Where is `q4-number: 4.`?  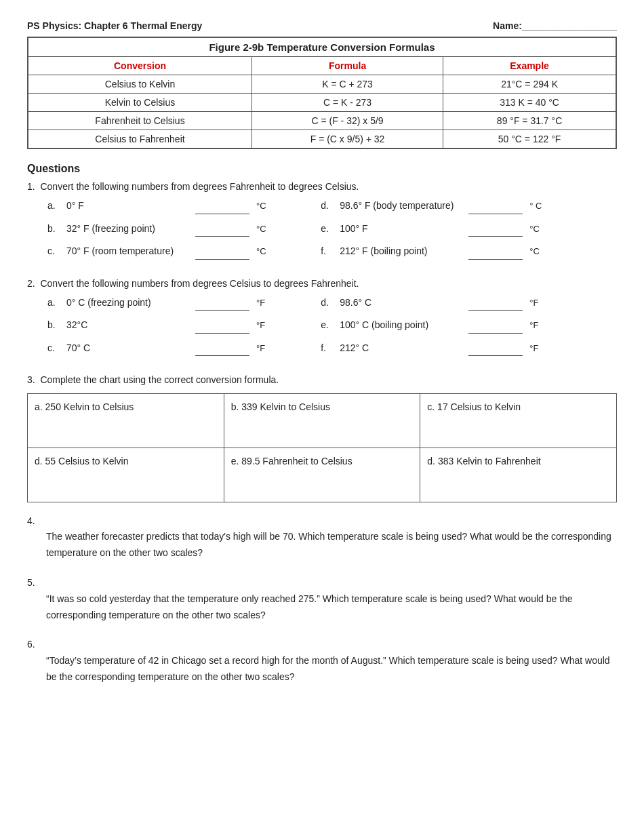
q4-number: 4. is located at coordinates (31, 521).